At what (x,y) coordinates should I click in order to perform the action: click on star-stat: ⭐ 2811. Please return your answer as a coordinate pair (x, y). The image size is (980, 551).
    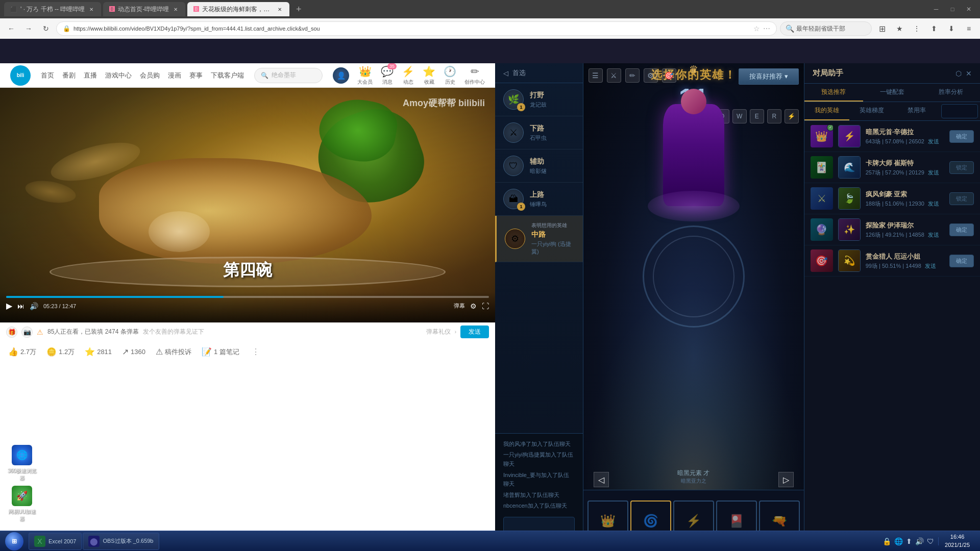
    Looking at the image, I should click on (98, 352).